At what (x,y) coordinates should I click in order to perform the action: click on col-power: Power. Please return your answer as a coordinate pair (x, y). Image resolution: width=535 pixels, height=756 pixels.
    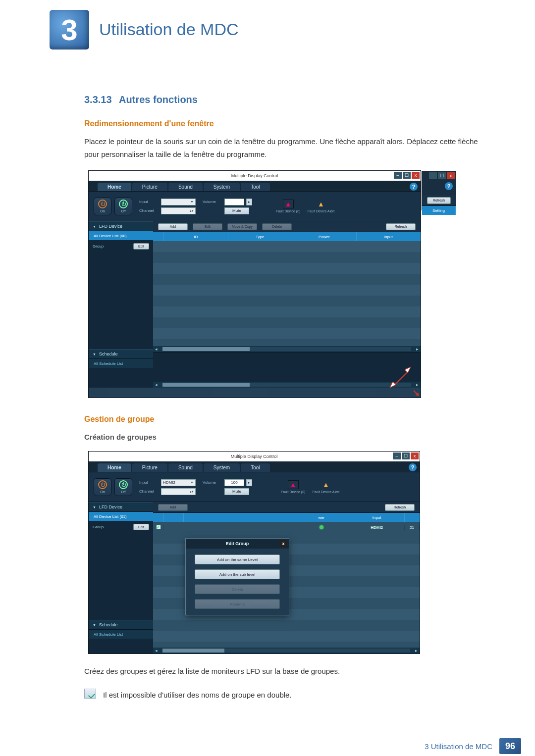
    Looking at the image, I should click on (324, 237).